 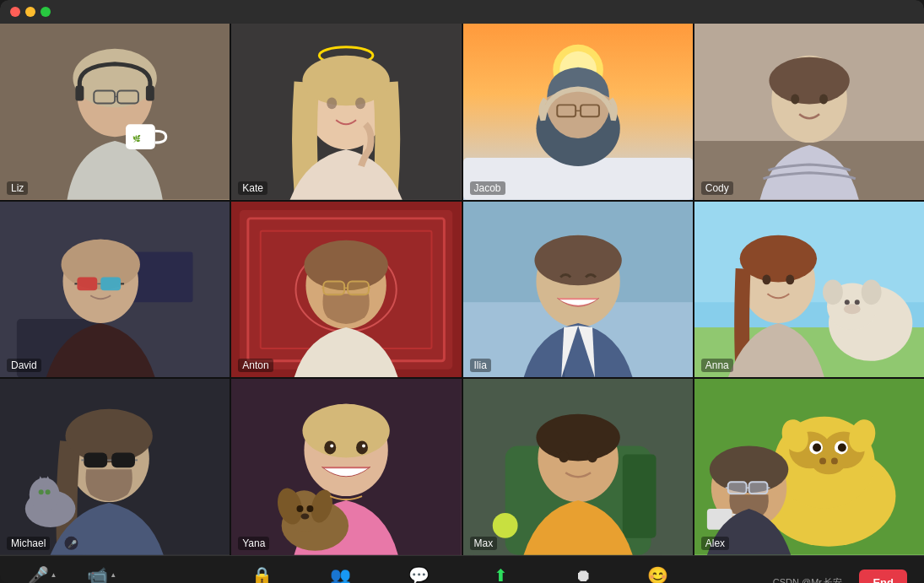 I want to click on share-screen-icon: ⬆, so click(x=501, y=575).